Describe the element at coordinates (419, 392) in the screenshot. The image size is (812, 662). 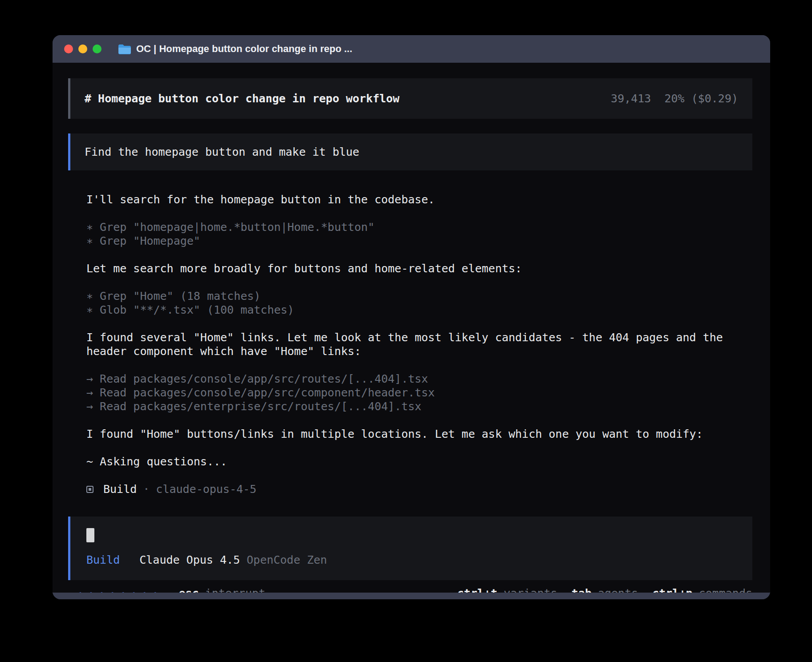
I see `tool-call-read: → Read packages/console/app/src/componen…` at that location.